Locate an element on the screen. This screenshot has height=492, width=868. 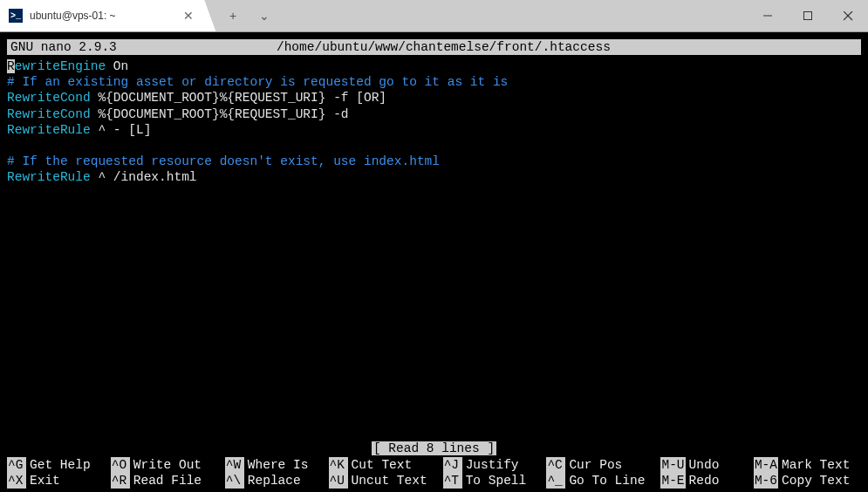
editor-line: RewriteRule ^ /index.html is located at coordinates (434, 177).